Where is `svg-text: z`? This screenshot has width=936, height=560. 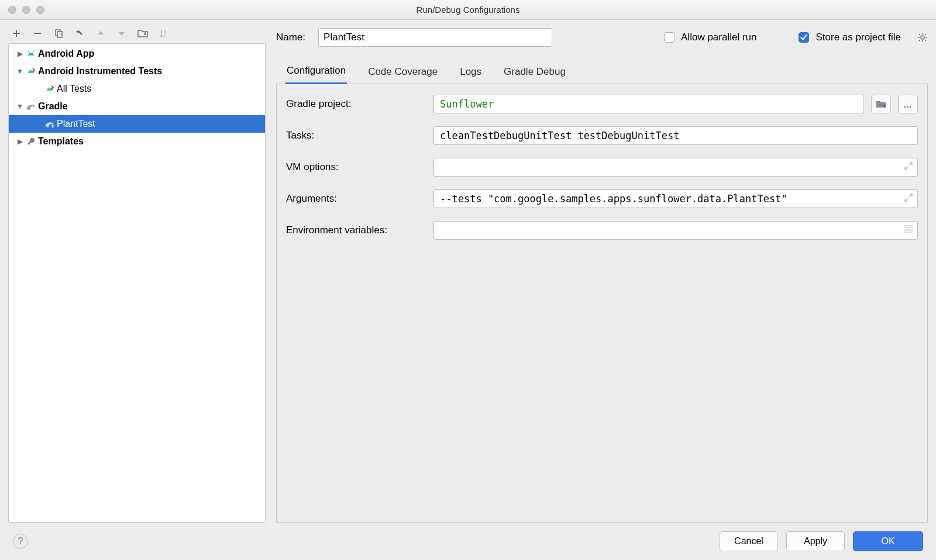 svg-text: z is located at coordinates (165, 35).